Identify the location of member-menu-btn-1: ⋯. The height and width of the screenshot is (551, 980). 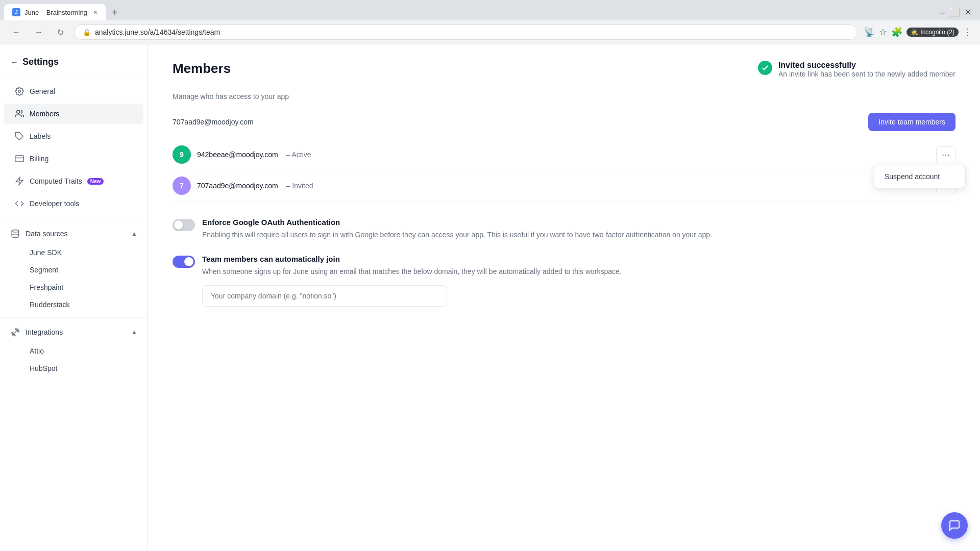
(946, 155).